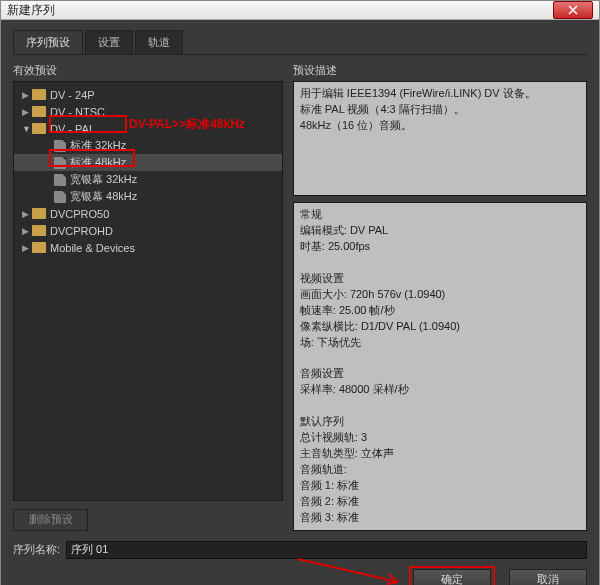  I want to click on tree-item-dv24p: ▶DV - 24P, so click(148, 94).